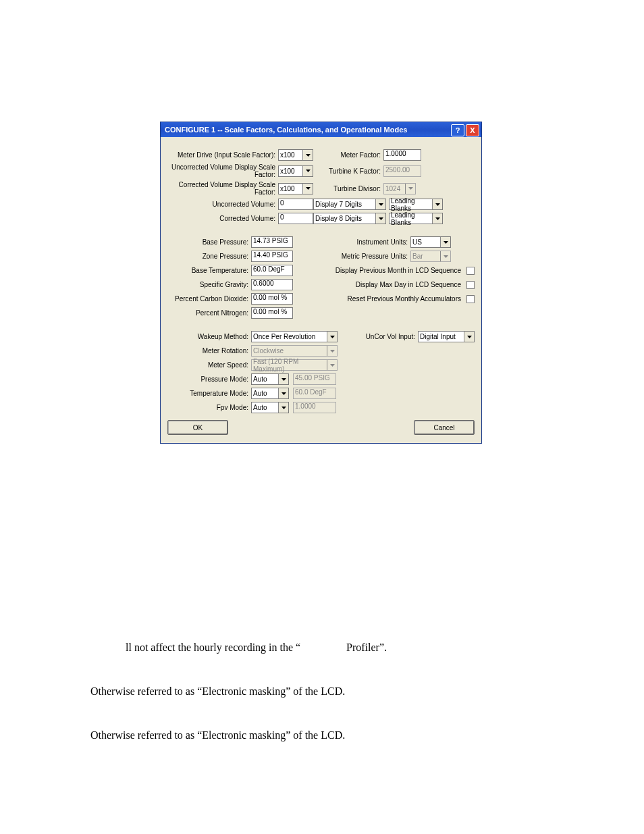 This screenshot has width=644, height=834. What do you see at coordinates (400, 270) in the screenshot?
I see `prev-month-label: Display Previous Month in LCD Sequence` at bounding box center [400, 270].